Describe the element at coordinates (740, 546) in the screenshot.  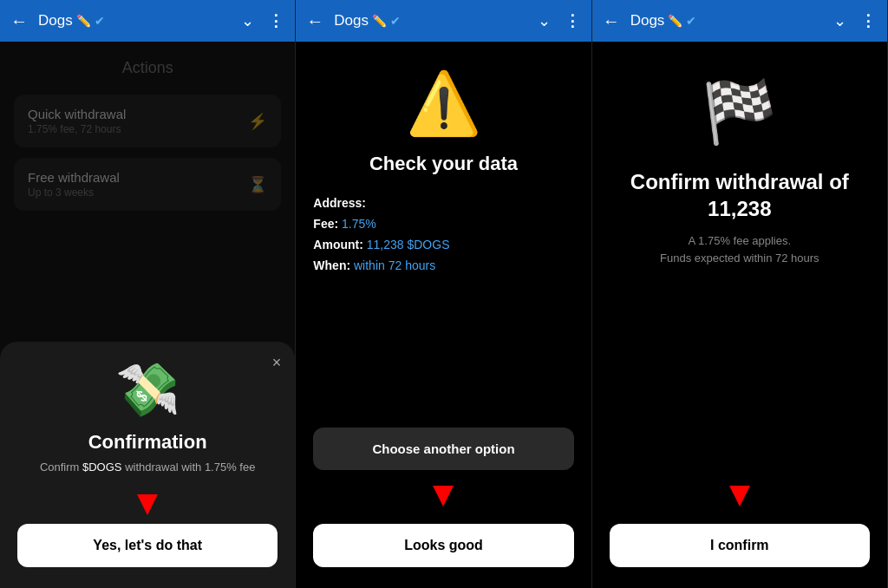
I see `i-confirm-button: I confirm` at that location.